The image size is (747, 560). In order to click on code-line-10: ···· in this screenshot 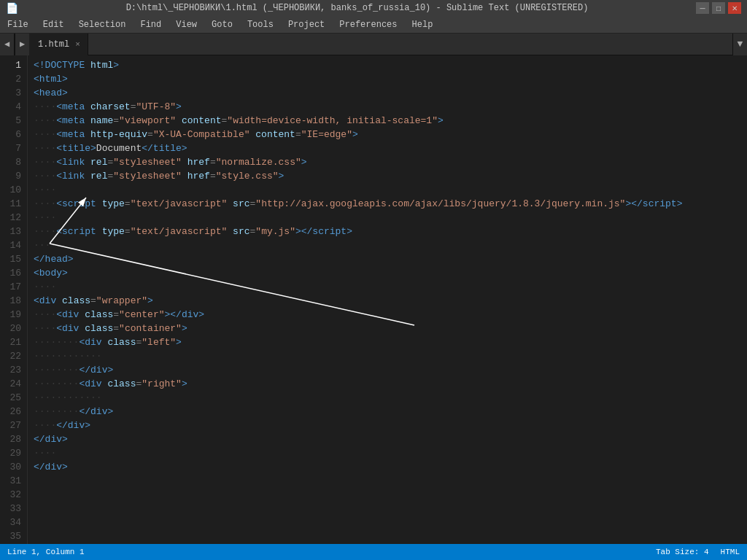, I will do `click(390, 190)`.